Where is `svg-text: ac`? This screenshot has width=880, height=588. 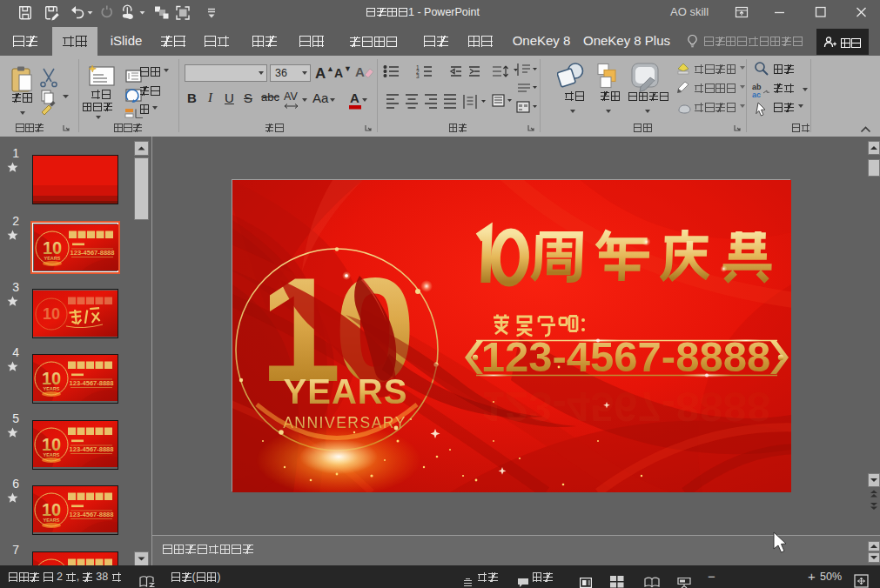
svg-text: ac is located at coordinates (756, 95).